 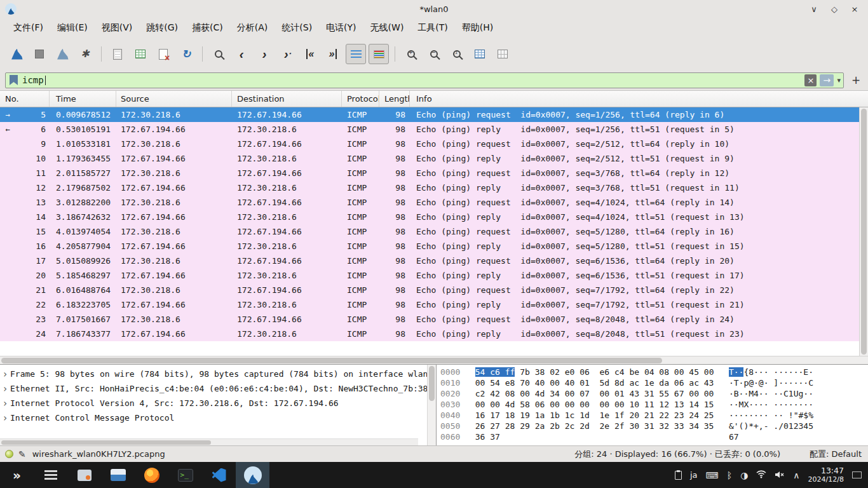 What do you see at coordinates (597, 372) in the screenshot?
I see `hex-bytes: 54 c6 ff 7b 38 02 e0 06 e6 c4 be 04 08 0…` at bounding box center [597, 372].